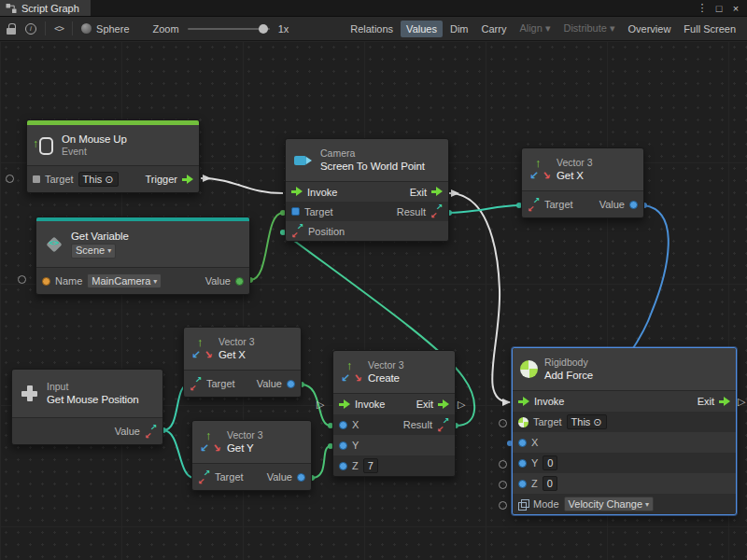  What do you see at coordinates (459, 29) in the screenshot?
I see `dim-button: Dim` at bounding box center [459, 29].